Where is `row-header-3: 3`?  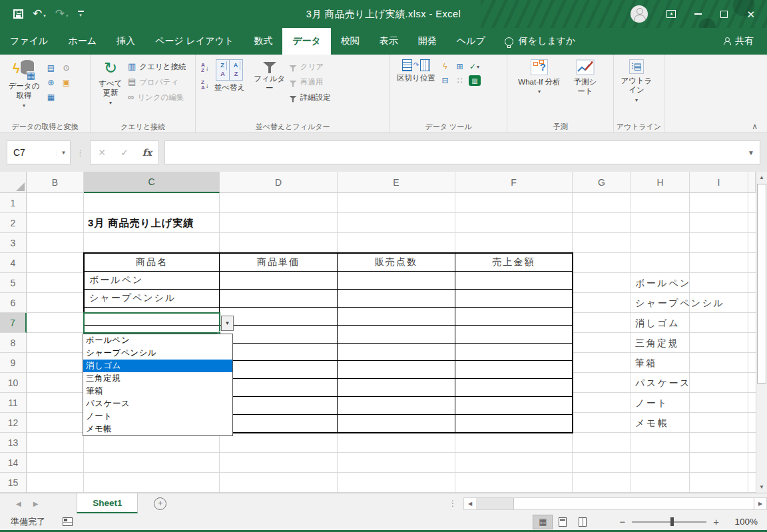 row-header-3: 3 is located at coordinates (13, 243).